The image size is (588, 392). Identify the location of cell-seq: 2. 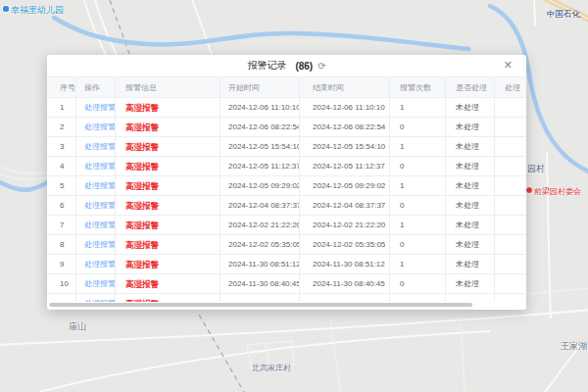
(62, 127).